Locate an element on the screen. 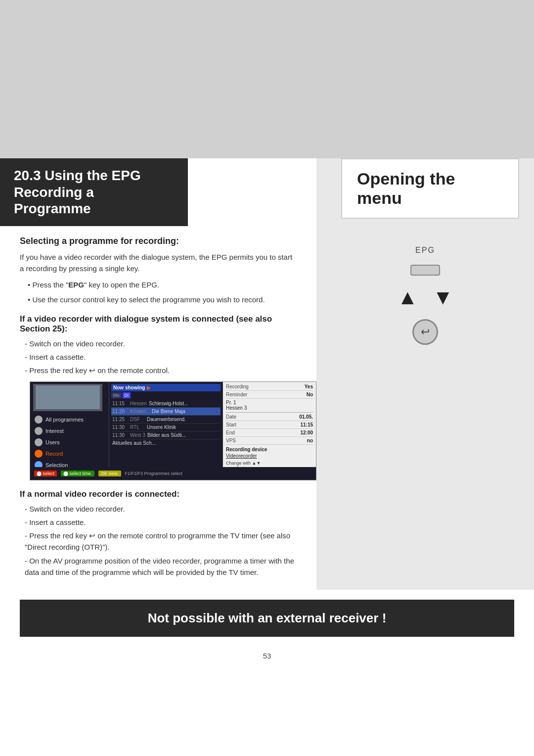 Image resolution: width=534 pixels, height=756 pixels. epg-nav-users-label: Users is located at coordinates (52, 442).